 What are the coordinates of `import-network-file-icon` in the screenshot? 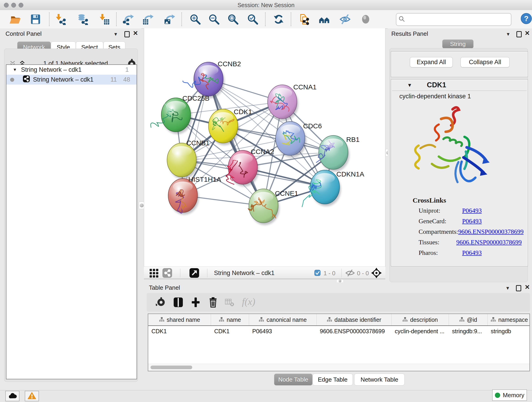 It's located at (60, 19).